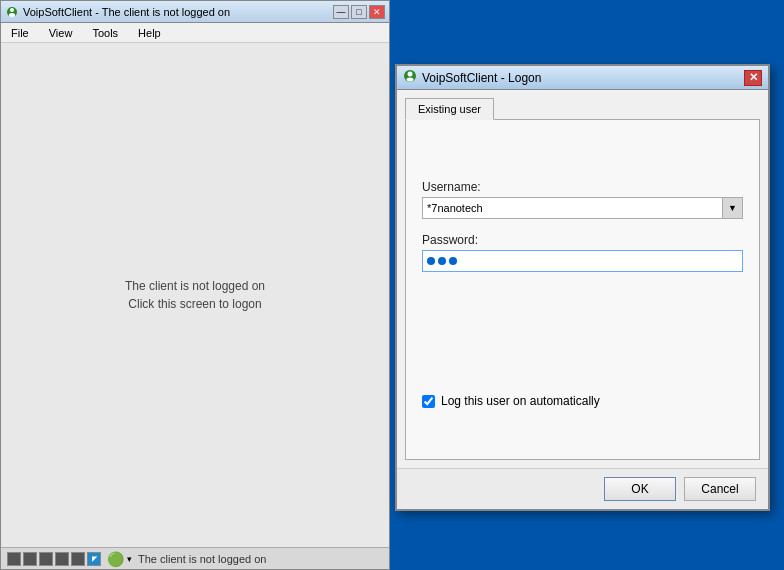 The image size is (784, 570). I want to click on status-voip-icon: 🟢, so click(116, 559).